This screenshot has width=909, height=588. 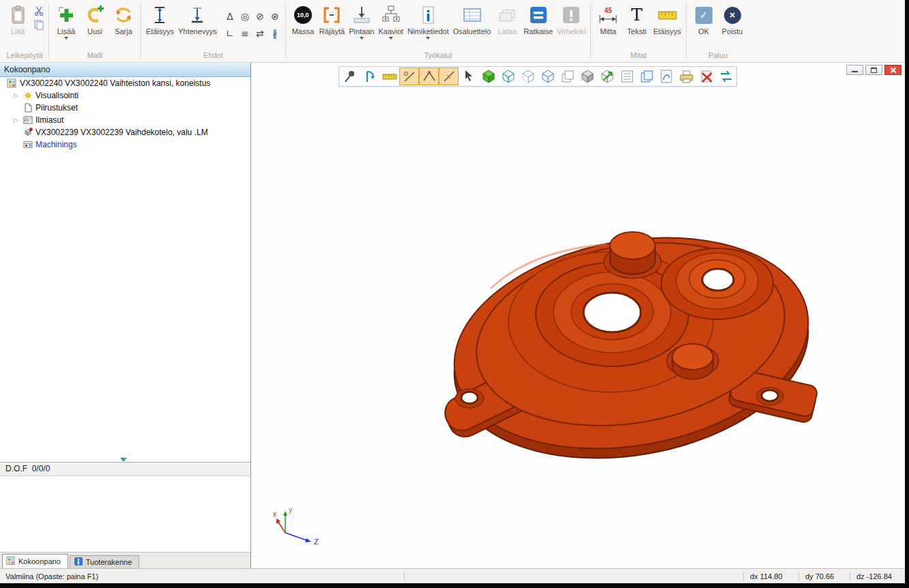 I want to click on load-button: Lataa, so click(x=507, y=18).